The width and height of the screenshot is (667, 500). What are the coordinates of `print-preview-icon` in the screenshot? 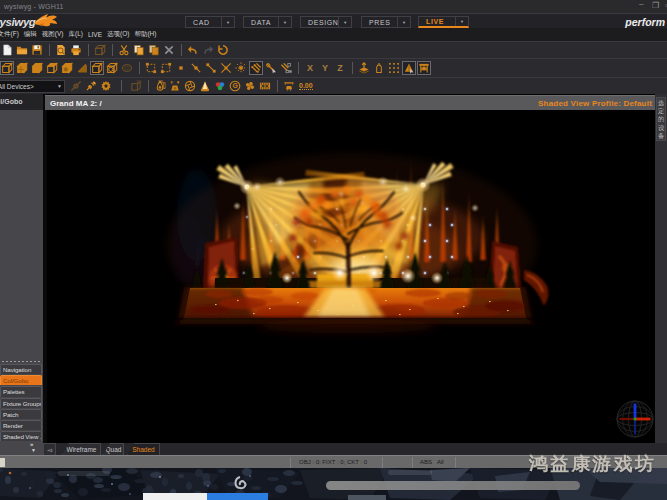 It's located at (61, 50).